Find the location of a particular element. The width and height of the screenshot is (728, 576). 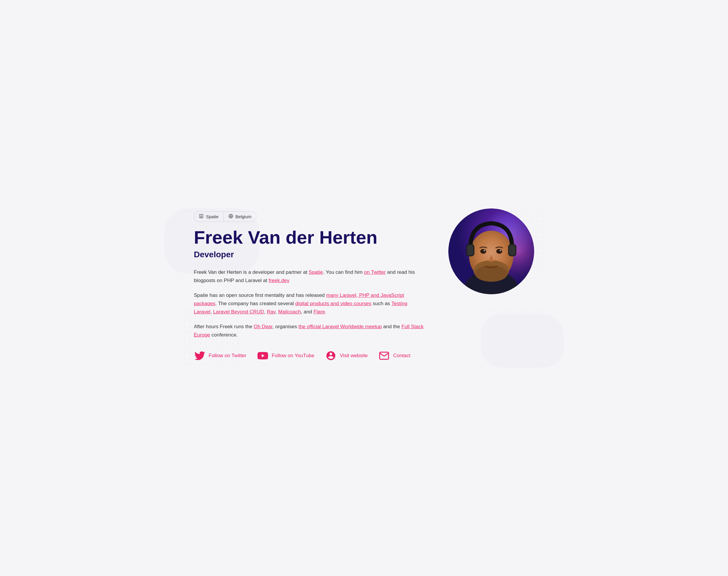

period: . is located at coordinates (326, 312).